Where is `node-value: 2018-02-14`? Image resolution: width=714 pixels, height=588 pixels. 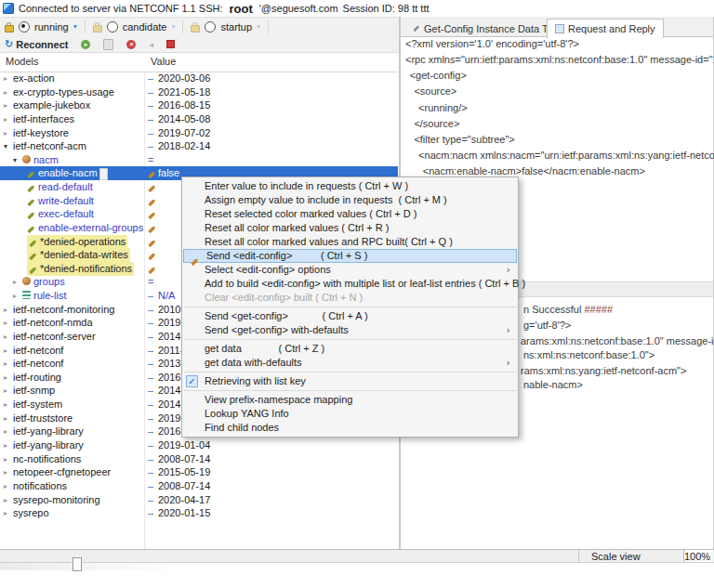
node-value: 2018-02-14 is located at coordinates (184, 147).